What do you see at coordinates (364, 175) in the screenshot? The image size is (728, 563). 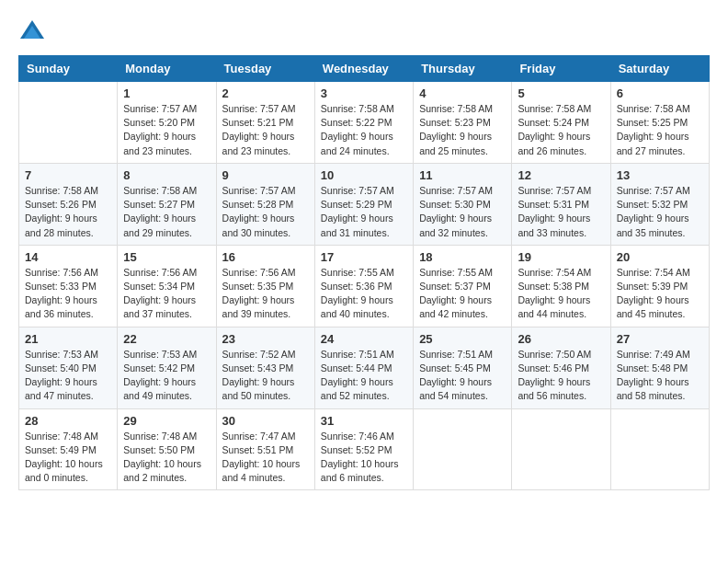 I see `day-number: 10` at bounding box center [364, 175].